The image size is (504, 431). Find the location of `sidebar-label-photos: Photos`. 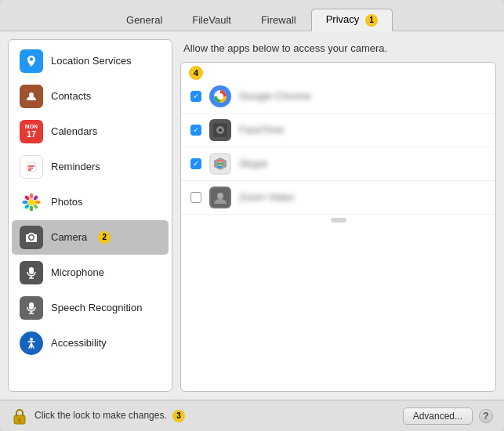

sidebar-label-photos: Photos is located at coordinates (67, 202).